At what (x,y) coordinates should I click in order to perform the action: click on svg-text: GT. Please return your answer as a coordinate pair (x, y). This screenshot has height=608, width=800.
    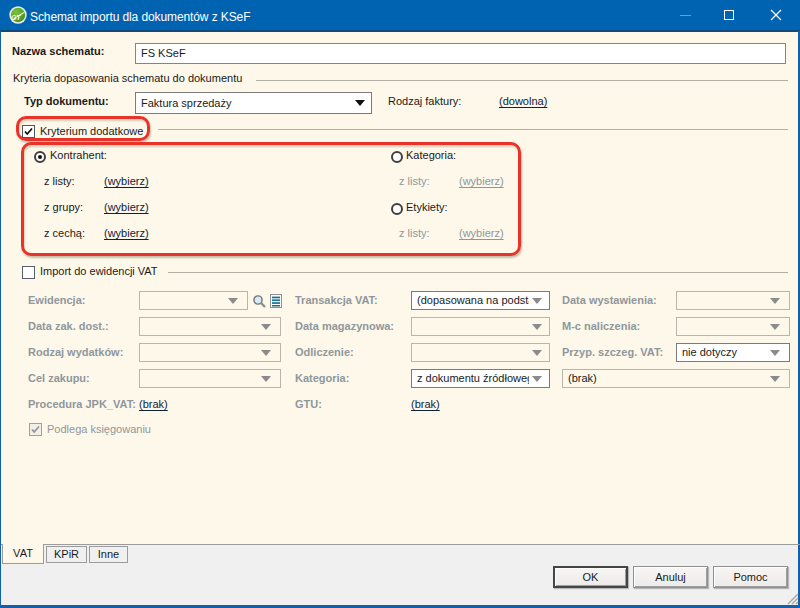
    Looking at the image, I should click on (16, 18).